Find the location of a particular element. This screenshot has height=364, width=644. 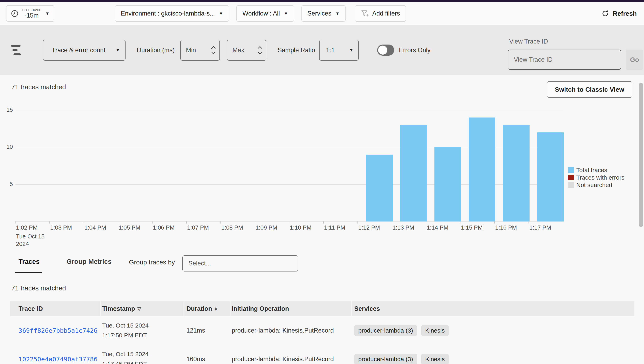

x-tick-label: 1:14 PM is located at coordinates (443, 236).